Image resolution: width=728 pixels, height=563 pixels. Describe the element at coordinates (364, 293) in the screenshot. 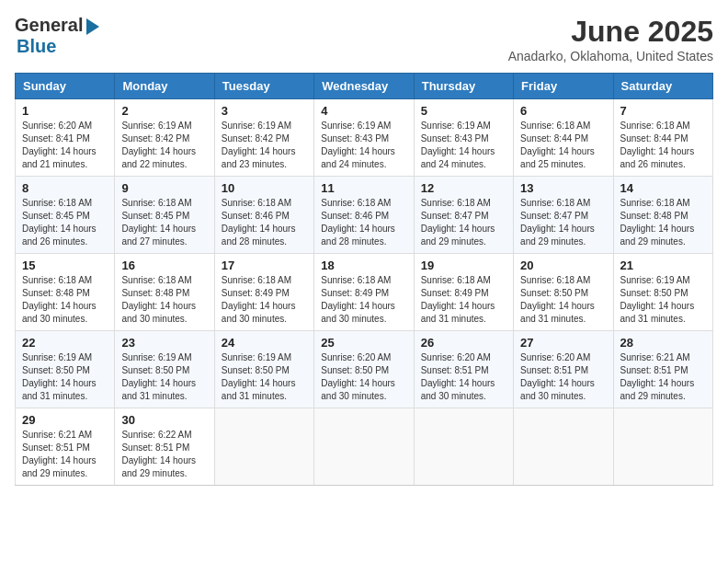

I see `calendar-week-row: 15Sunrise: 6:18 AMSunset: 8:48 PMDayligh…` at that location.